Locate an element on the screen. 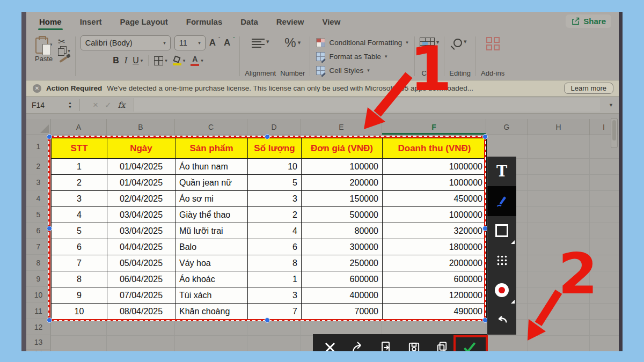  table-cell: 100000 is located at coordinates (342, 167).